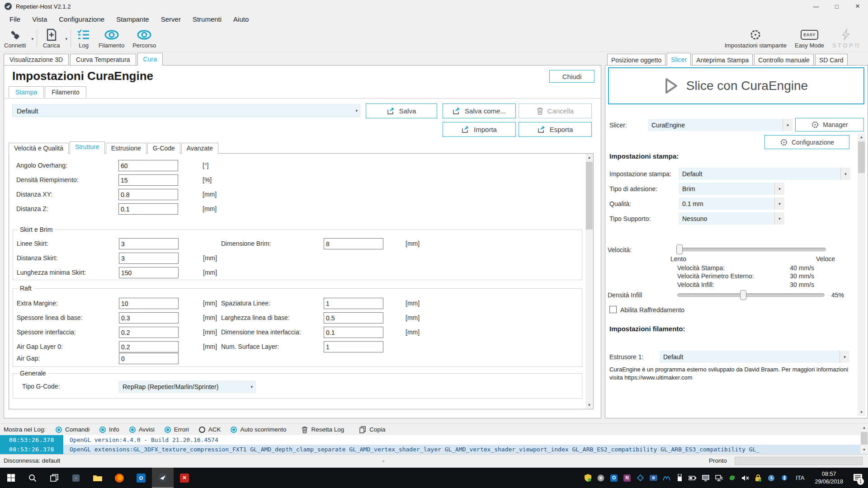 This screenshot has height=488, width=868. Describe the element at coordinates (831, 60) in the screenshot. I see `tab-sd-card: SD Card` at that location.